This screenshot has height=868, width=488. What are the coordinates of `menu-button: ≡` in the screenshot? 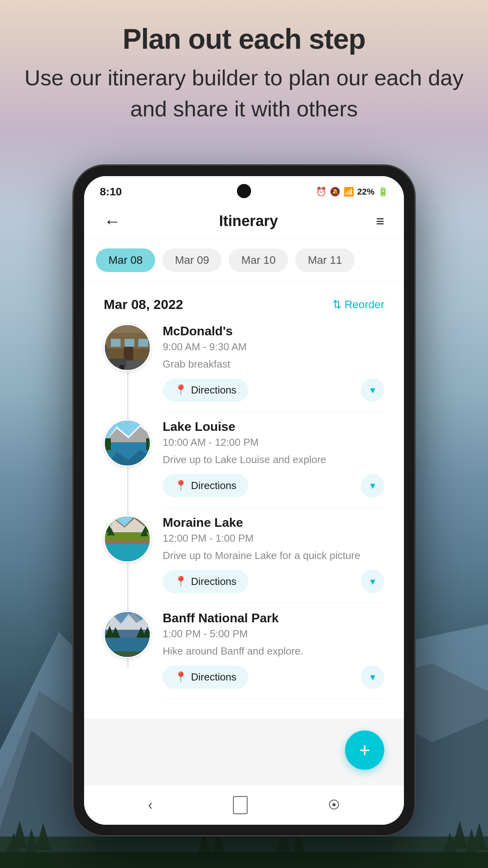 It's located at (380, 221).